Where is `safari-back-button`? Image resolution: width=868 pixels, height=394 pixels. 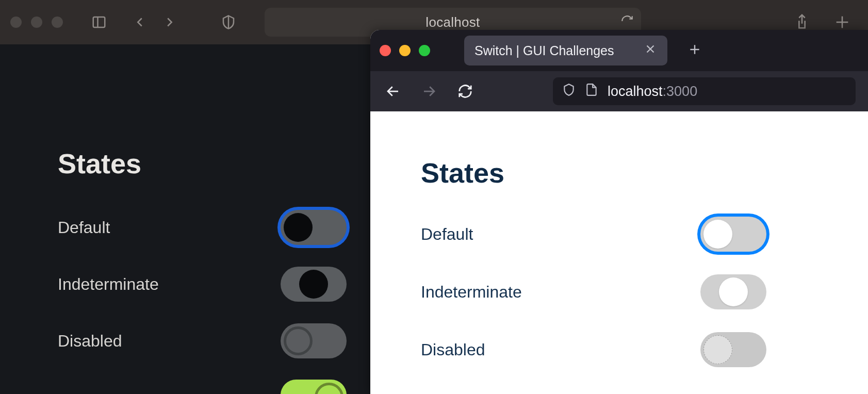
safari-back-button is located at coordinates (140, 22).